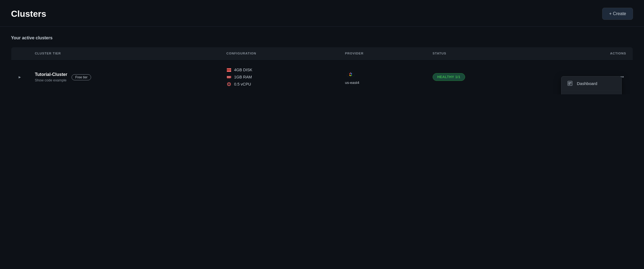  What do you see at coordinates (591, 84) in the screenshot?
I see `dropdown-item-dashboard: Dashboard` at bounding box center [591, 84].